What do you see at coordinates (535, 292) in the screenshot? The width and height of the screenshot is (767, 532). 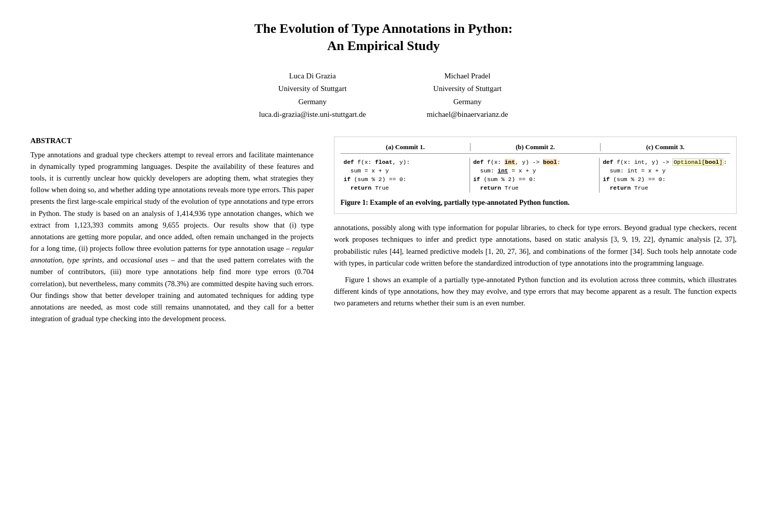 I see `body-paragraph-2: Figure 1 shows an example of a partially…` at bounding box center [535, 292].